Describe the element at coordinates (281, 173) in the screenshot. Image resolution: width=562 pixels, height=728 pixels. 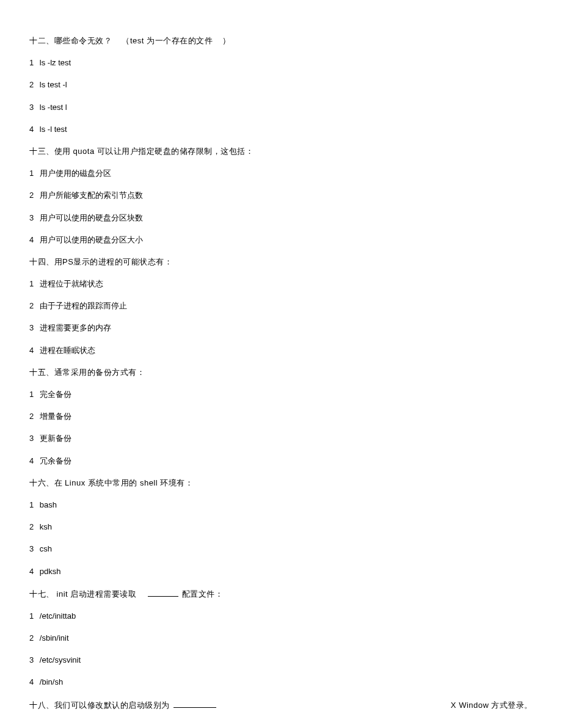
I see `option-1: 1 用户使用的磁盘分区` at that location.